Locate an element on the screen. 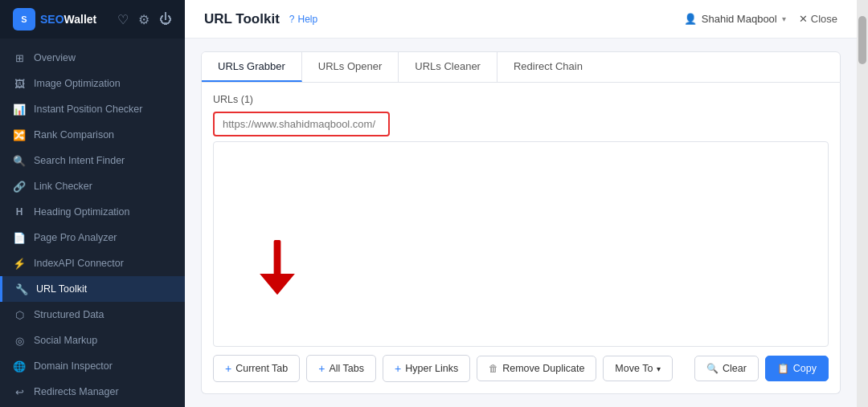 This screenshot has height=407, width=868. user-info: 👤 Shahid Maqbool ▾ is located at coordinates (735, 19).